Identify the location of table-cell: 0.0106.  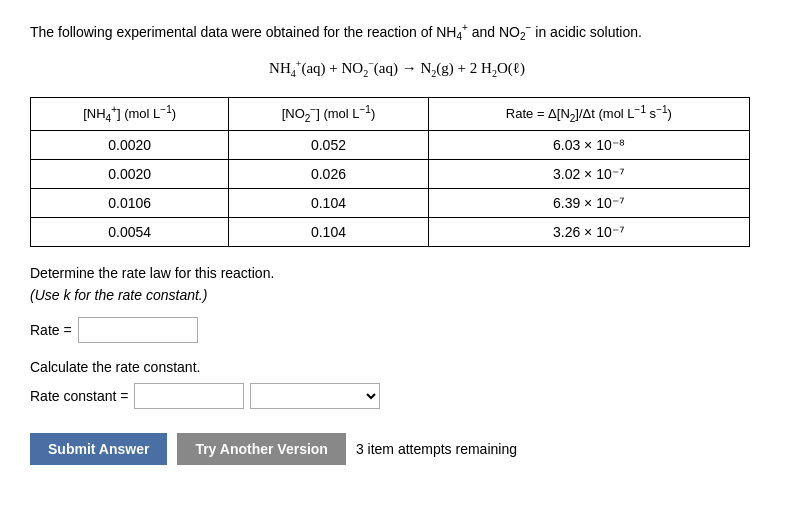
(130, 204).